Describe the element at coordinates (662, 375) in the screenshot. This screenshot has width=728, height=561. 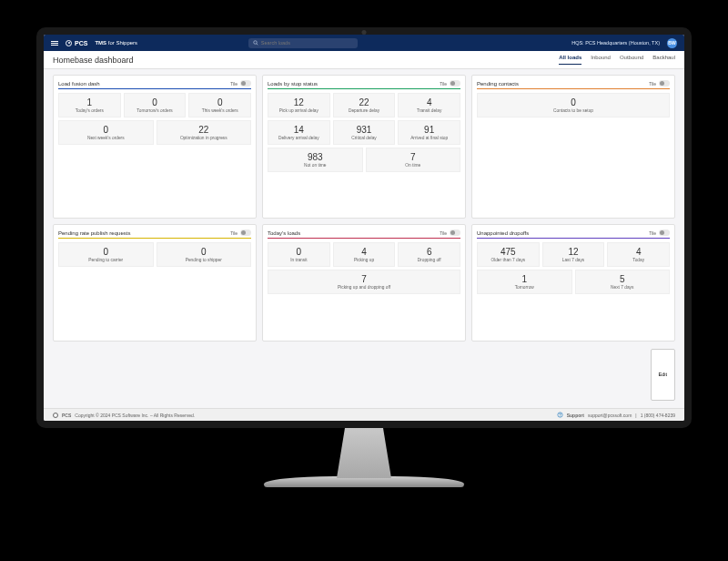
I see `edit-button: Edit` at that location.